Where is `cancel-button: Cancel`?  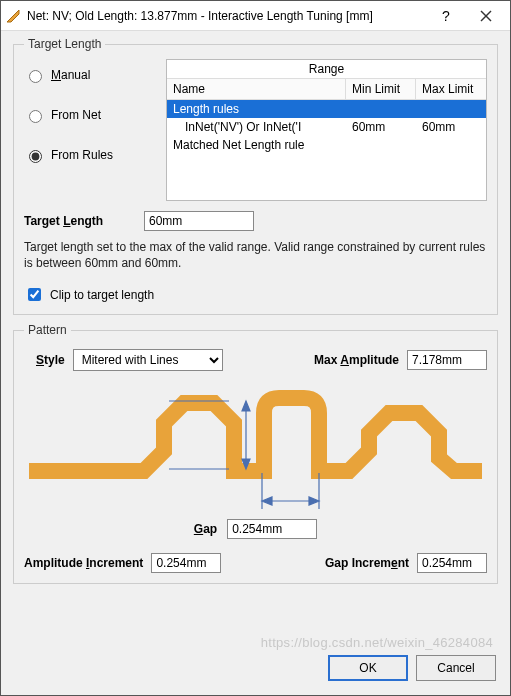
cancel-button: Cancel is located at coordinates (456, 668).